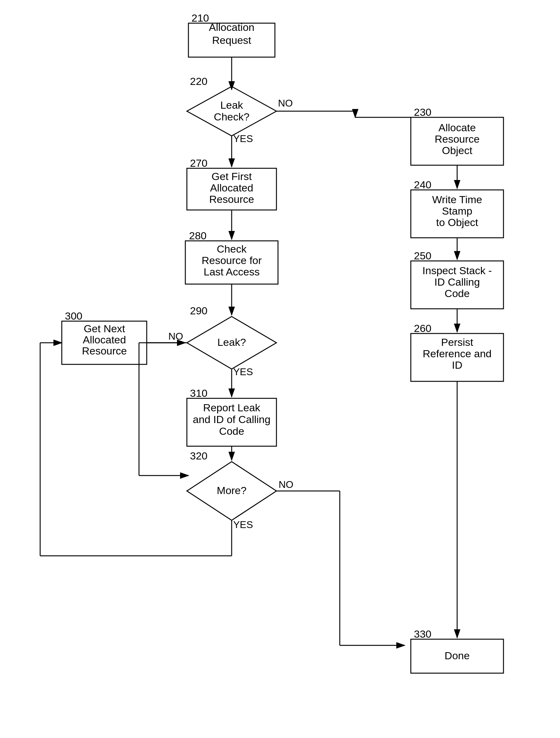  I want to click on label-290: Leak?, so click(232, 342).